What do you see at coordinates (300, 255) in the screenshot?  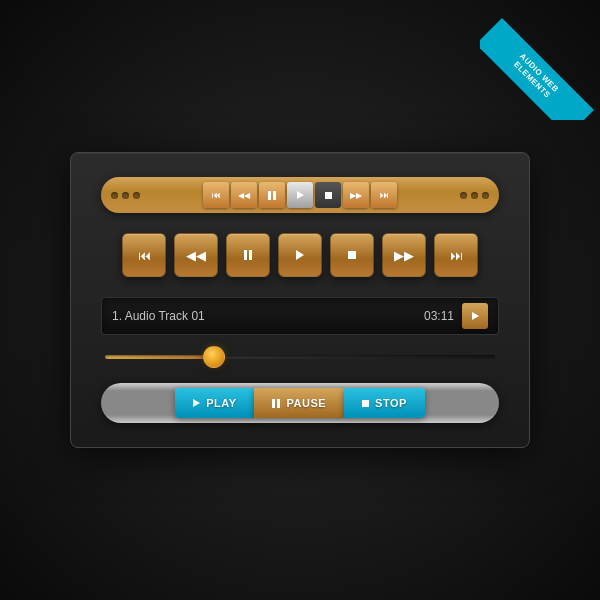 I see `sq-play-button` at bounding box center [300, 255].